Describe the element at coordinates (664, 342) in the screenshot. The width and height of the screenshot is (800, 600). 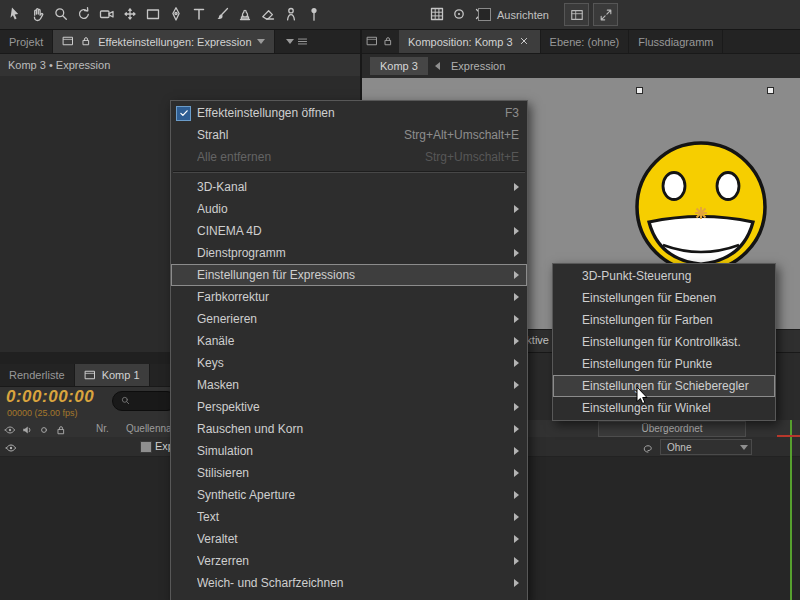
I see `submenu-item: Einstellungen für Kontrollkäst.` at that location.